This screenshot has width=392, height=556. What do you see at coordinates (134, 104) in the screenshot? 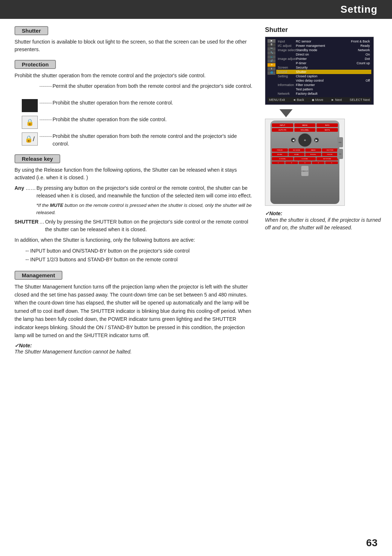
I see `protection-section: Protection Prohibit the shutter operatio…` at bounding box center [134, 104].